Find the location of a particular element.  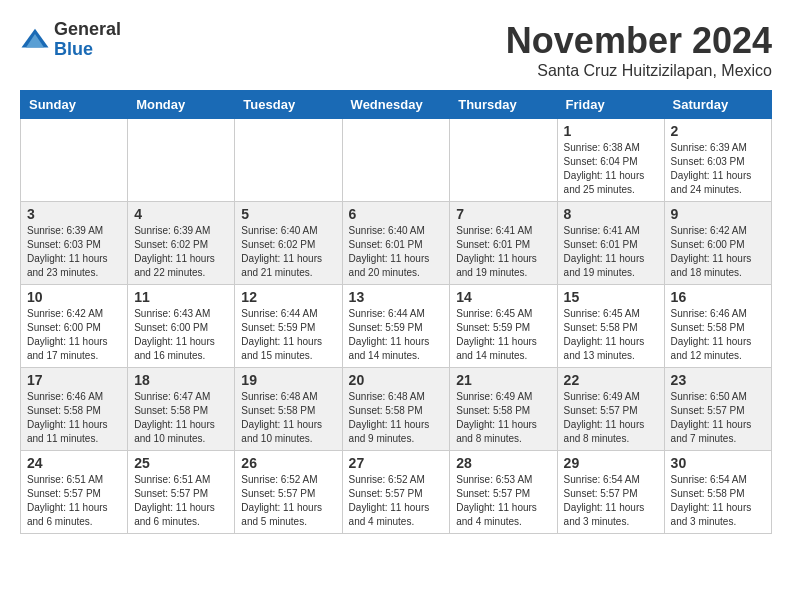

day-number: 14 is located at coordinates (503, 297).